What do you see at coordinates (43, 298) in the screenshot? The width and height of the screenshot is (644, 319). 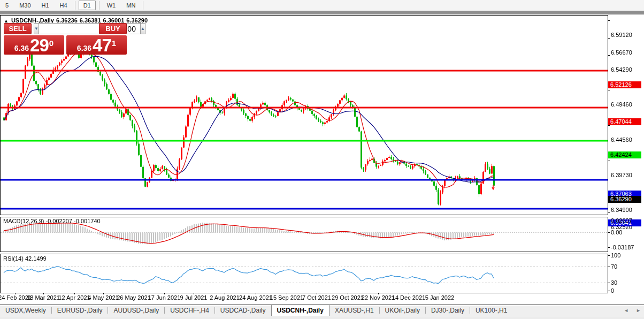 I see `date-tick-label: 18 Mar 2021` at bounding box center [43, 298].